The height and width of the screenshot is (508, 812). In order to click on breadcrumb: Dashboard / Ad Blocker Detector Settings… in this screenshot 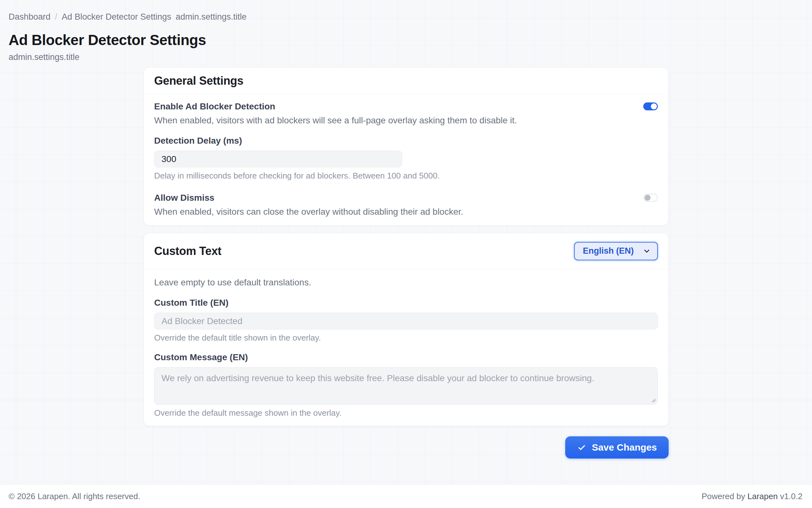, I will do `click(406, 11)`.